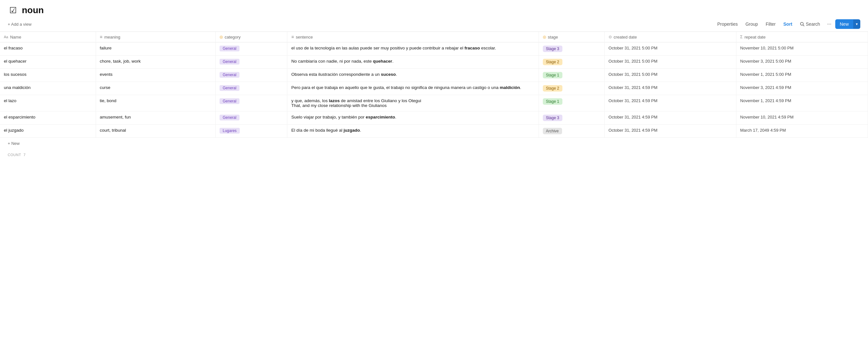 This screenshot has width=868, height=361. What do you see at coordinates (625, 37) in the screenshot?
I see `created-col-label: created date` at bounding box center [625, 37].